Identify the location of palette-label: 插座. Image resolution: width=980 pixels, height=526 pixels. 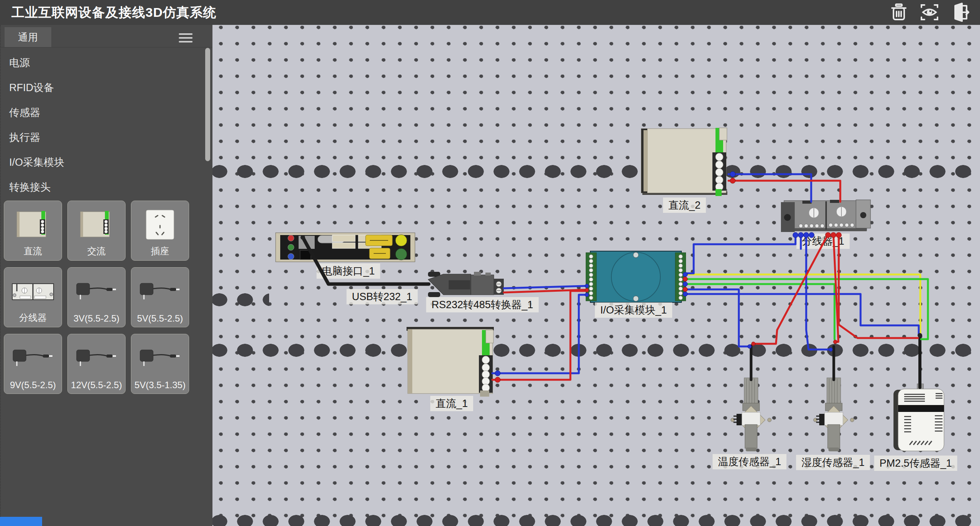
(160, 251).